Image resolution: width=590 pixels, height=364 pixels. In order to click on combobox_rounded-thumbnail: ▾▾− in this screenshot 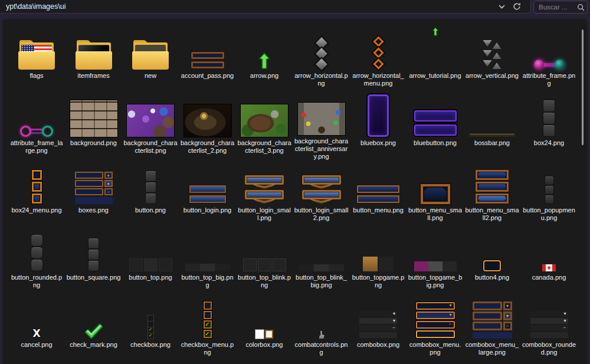, I will do `click(549, 317)`.